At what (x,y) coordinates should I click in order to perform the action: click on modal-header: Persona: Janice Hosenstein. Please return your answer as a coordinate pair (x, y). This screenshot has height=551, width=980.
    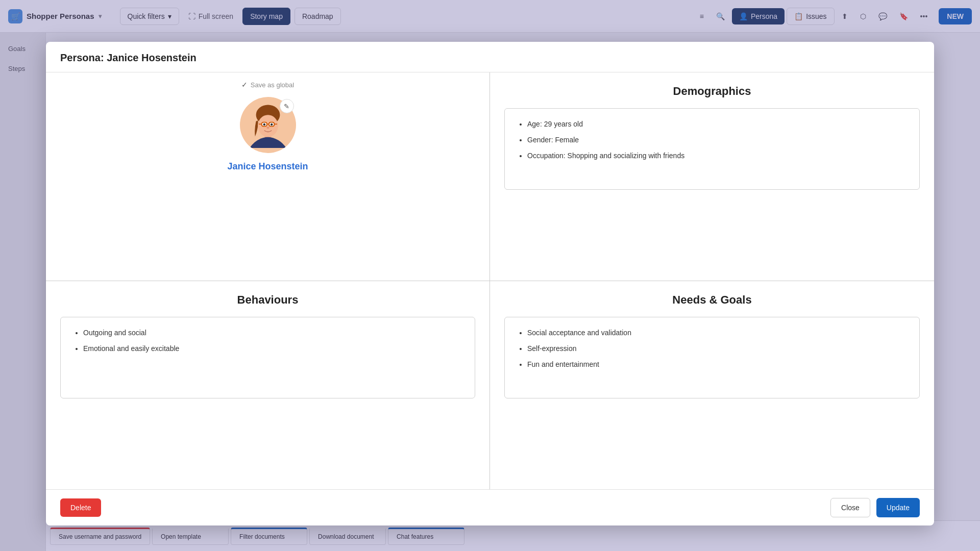
    Looking at the image, I should click on (490, 57).